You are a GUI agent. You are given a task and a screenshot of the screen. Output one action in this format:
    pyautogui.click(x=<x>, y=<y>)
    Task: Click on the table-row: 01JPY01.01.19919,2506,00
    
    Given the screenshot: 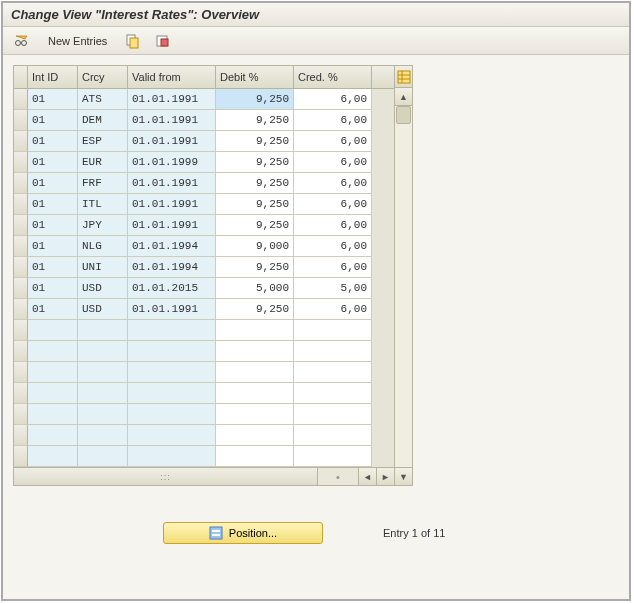 What is the action you would take?
    pyautogui.click(x=204, y=226)
    